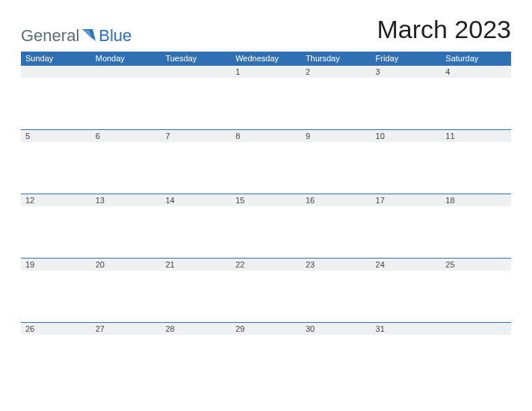  What do you see at coordinates (196, 58) in the screenshot?
I see `weekday-header: Tuesday` at bounding box center [196, 58].